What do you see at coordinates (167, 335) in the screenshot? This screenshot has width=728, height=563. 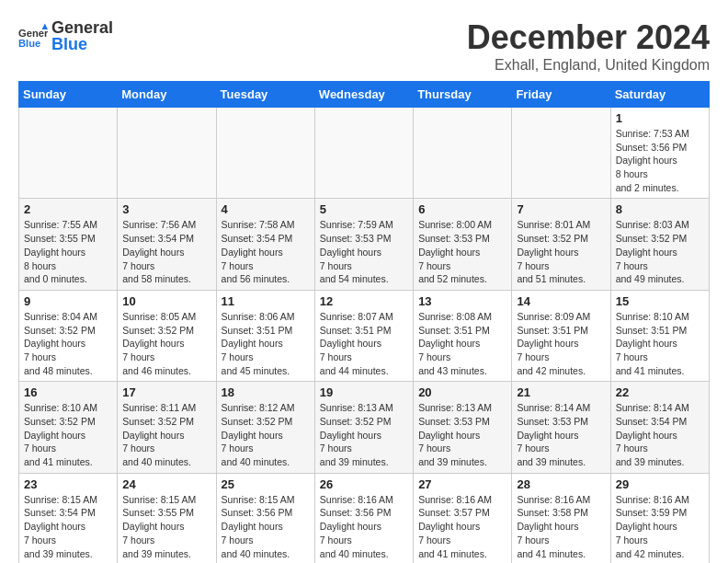 I see `calendar-cell: 10 Sunrise: 8:05 AM Sunset: 3:52 PM Dayl…` at bounding box center [167, 335].